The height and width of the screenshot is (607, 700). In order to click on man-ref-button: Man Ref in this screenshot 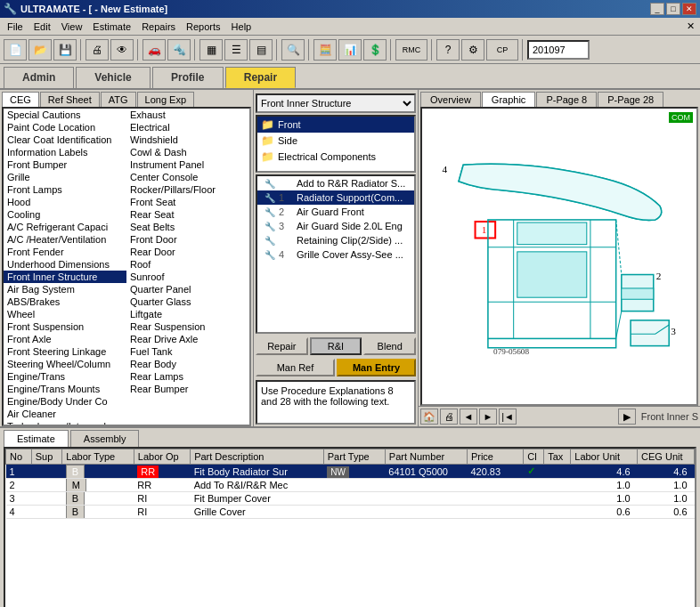, I will do `click(296, 368)`.